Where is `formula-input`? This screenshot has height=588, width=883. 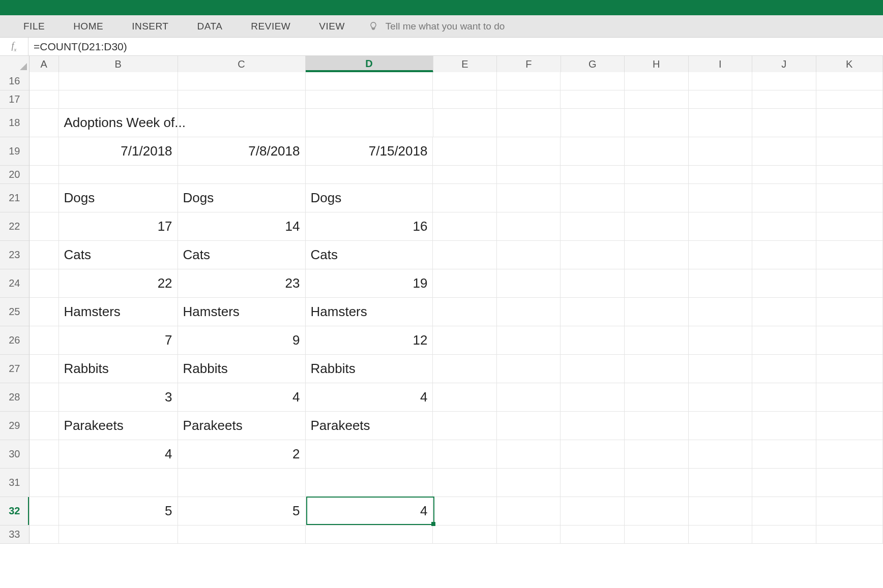 formula-input is located at coordinates (456, 47).